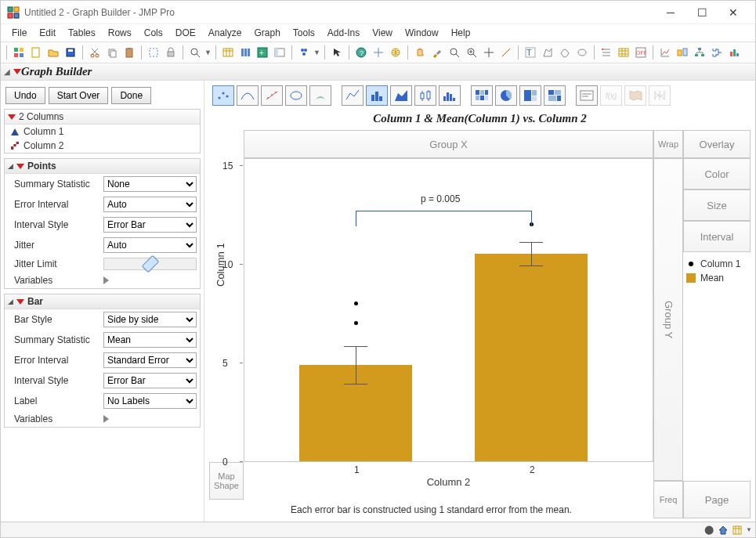 This screenshot has height=538, width=756. I want to click on minimize-button: ─, so click(671, 13).